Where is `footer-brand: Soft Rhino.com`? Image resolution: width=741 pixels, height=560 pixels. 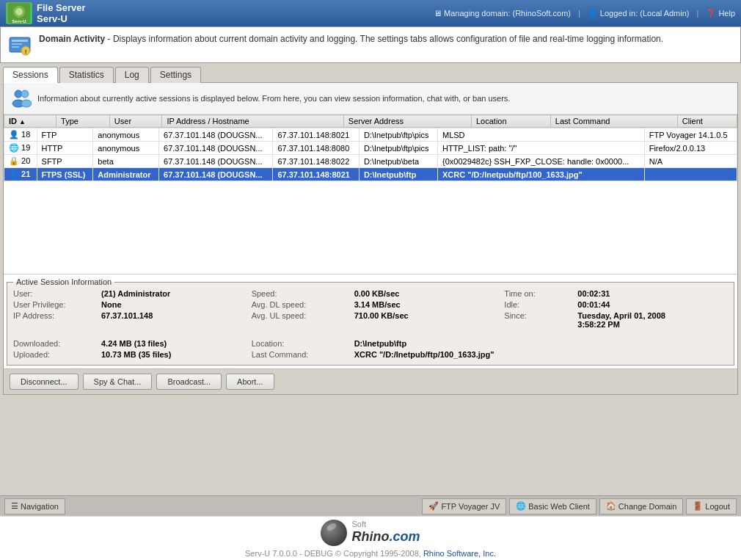
footer-brand: Soft Rhino.com is located at coordinates (386, 533).